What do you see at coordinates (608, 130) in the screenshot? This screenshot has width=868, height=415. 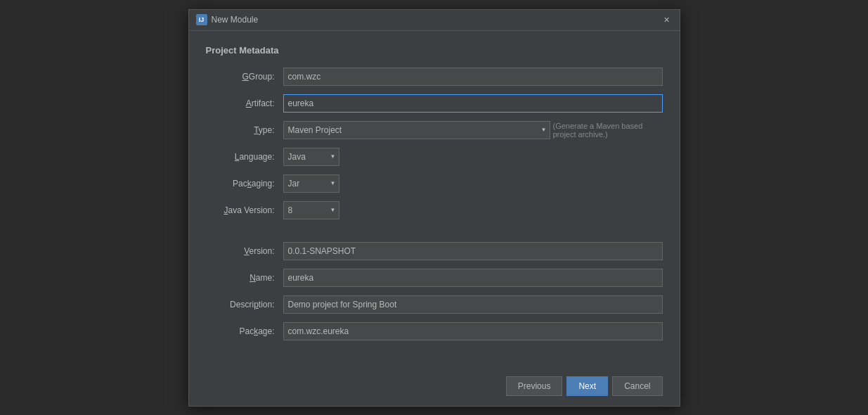 I see `type-hint: (Generate a Maven based project archive.…` at bounding box center [608, 130].